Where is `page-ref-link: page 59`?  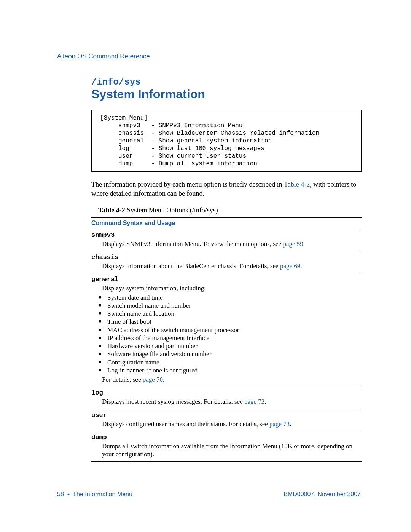 page-ref-link: page 59 is located at coordinates (293, 244).